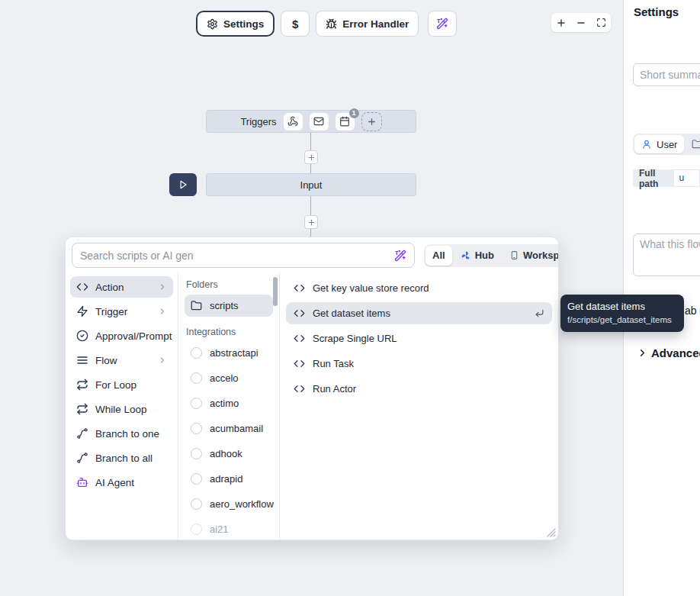 The height and width of the screenshot is (596, 700). I want to click on picker-header: All Hub Workspace, so click(312, 255).